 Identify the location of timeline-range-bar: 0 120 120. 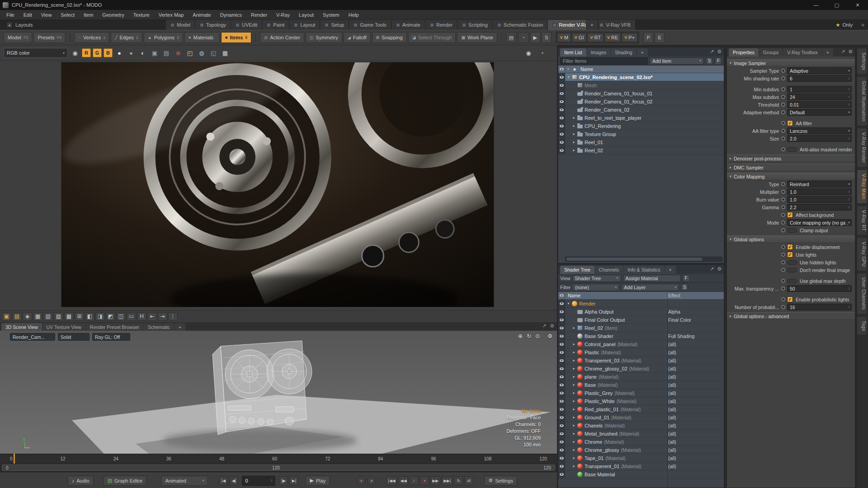
(278, 468).